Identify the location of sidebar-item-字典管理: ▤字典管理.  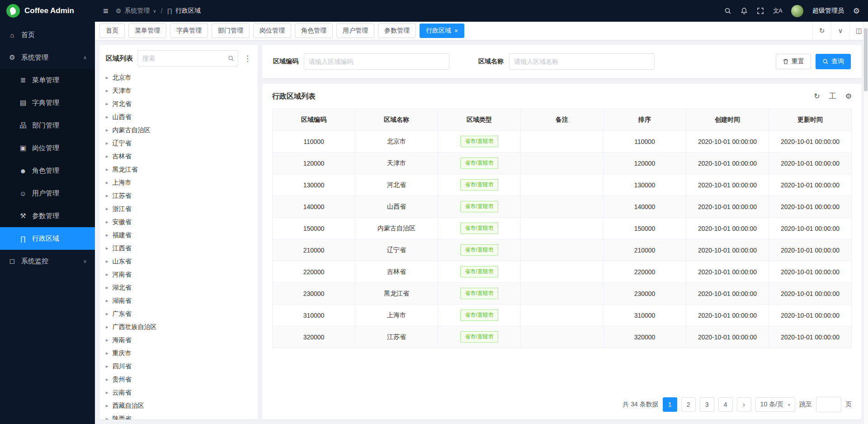
(47, 103).